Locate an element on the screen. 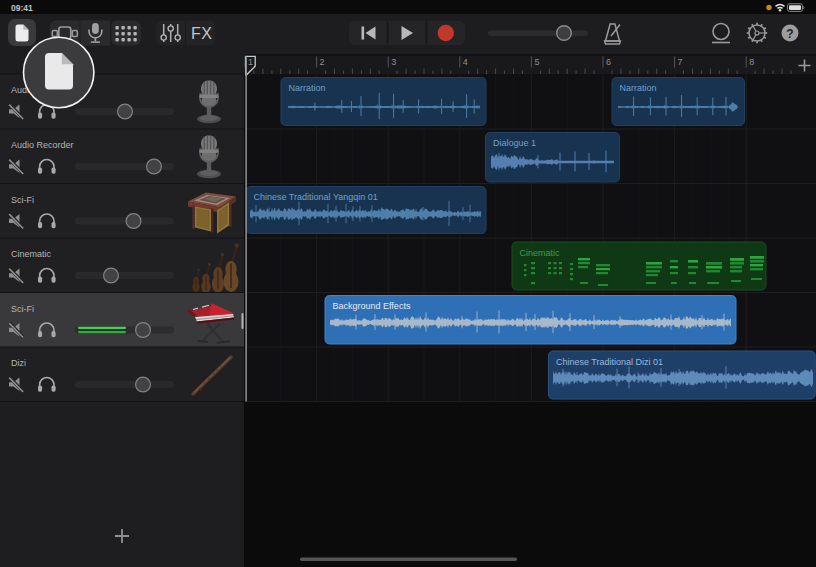  svg-text: 1 is located at coordinates (250, 62).